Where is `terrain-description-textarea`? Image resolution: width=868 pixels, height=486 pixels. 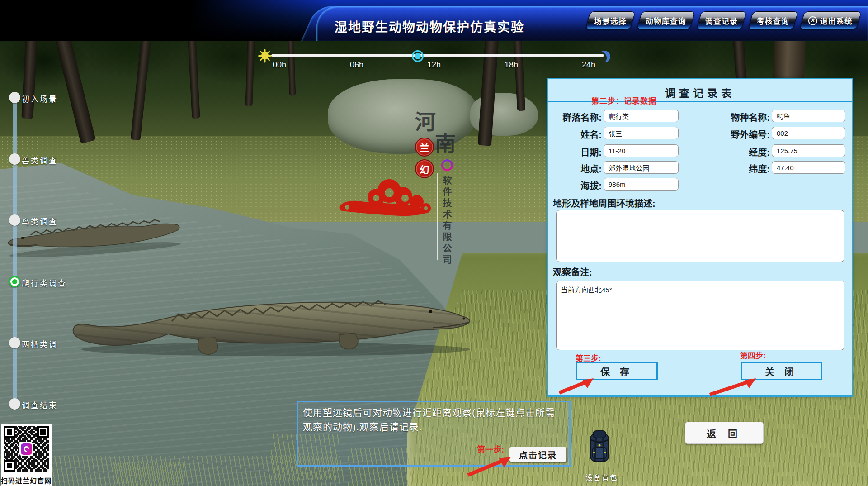
terrain-description-textarea is located at coordinates (700, 236).